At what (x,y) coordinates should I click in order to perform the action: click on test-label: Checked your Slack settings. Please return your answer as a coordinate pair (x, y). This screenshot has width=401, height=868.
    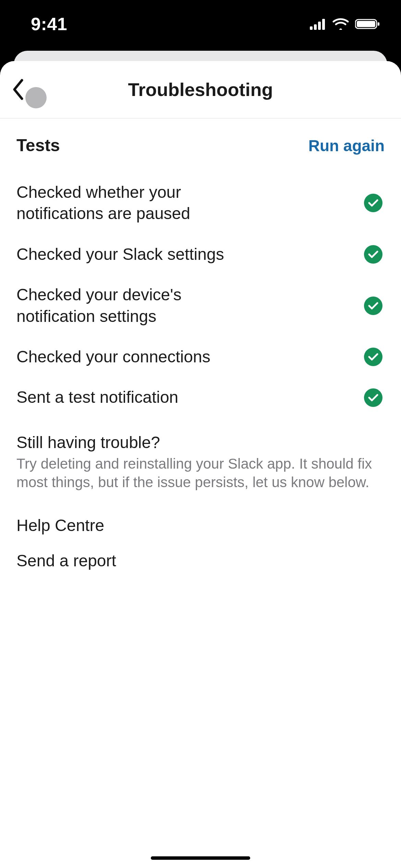
    Looking at the image, I should click on (120, 254).